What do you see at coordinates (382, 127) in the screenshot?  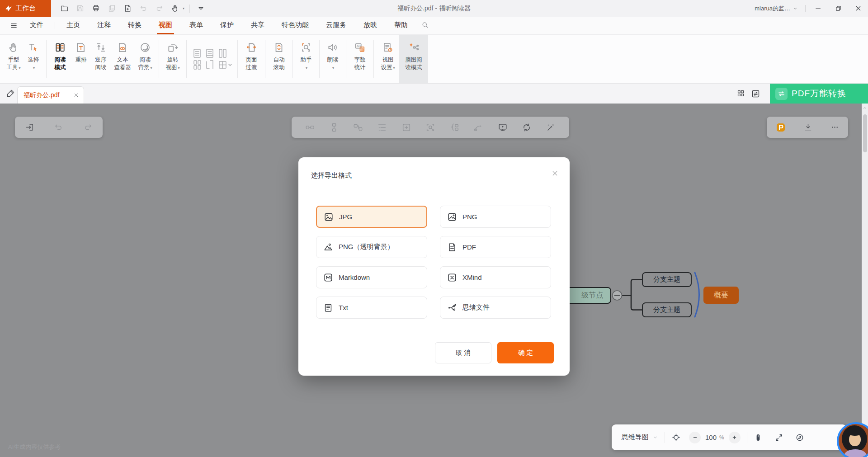 I see `outline-icon` at bounding box center [382, 127].